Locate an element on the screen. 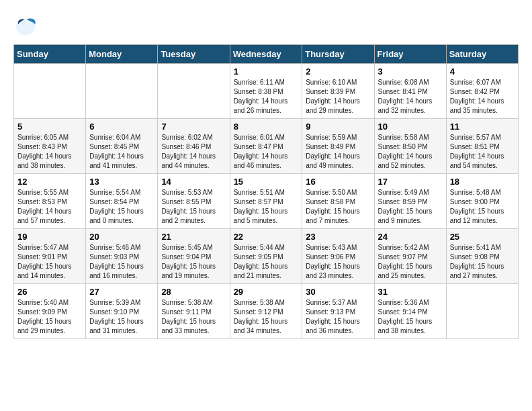  day-info: Sunrise: 5:55 AM Sunset: 8:53 PM Dayligh… is located at coordinates (50, 207).